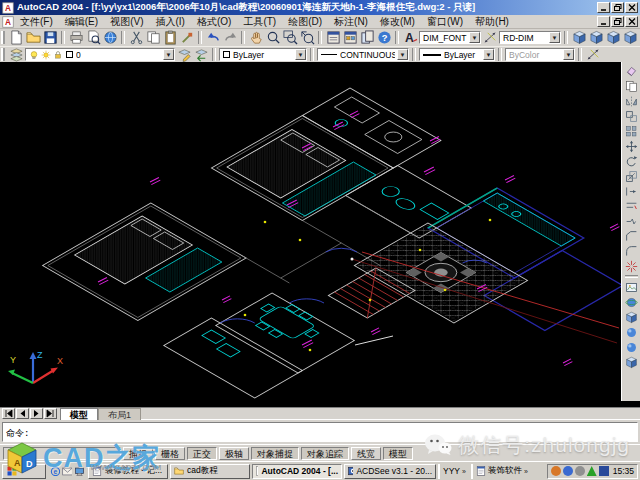 The width and height of the screenshot is (640, 480). I want to click on menu-tools: 工具(T), so click(260, 22).